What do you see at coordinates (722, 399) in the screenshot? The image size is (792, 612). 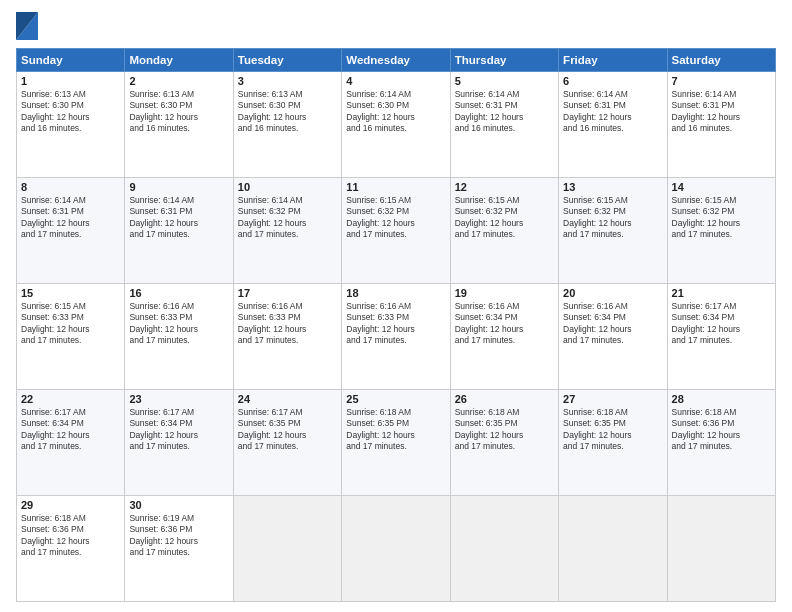 I see `day-number: 28` at bounding box center [722, 399].